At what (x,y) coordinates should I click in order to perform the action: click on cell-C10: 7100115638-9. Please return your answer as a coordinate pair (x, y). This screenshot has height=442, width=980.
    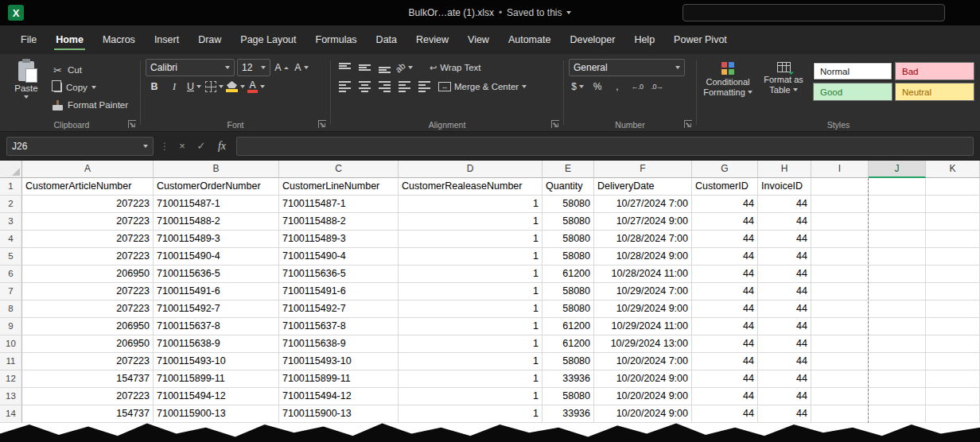
    Looking at the image, I should click on (339, 344).